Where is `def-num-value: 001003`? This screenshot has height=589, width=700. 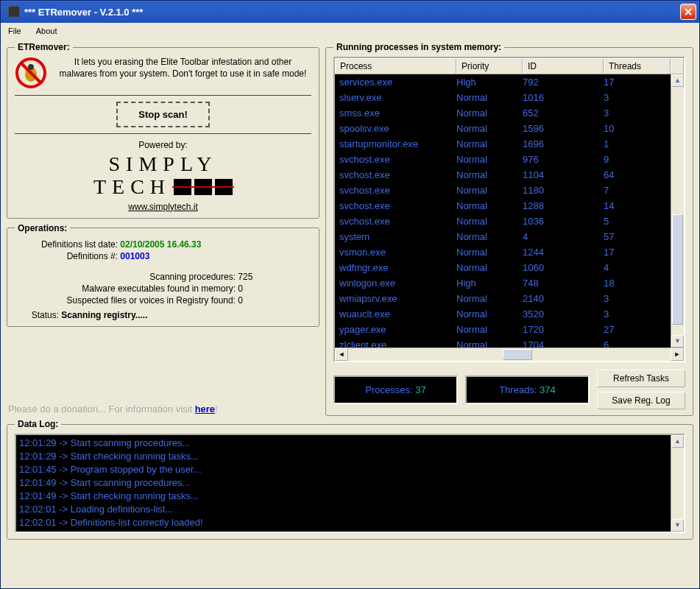
def-num-value: 001003 is located at coordinates (135, 256).